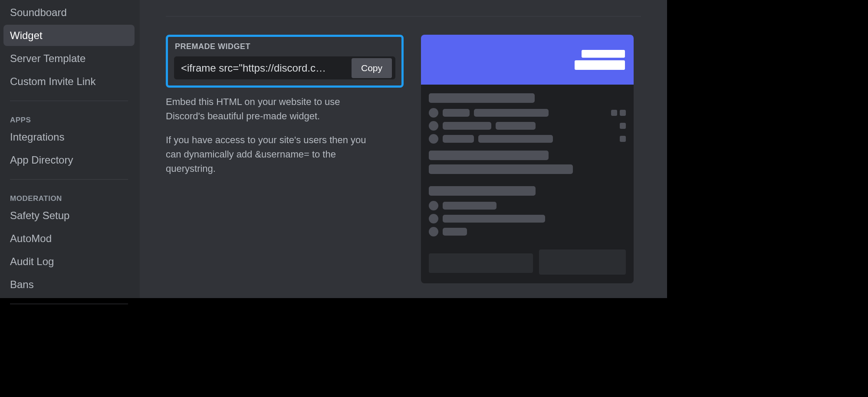 The image size is (868, 397). What do you see at coordinates (69, 199) in the screenshot?
I see `sidebar-header-moderation: MODERATION` at bounding box center [69, 199].